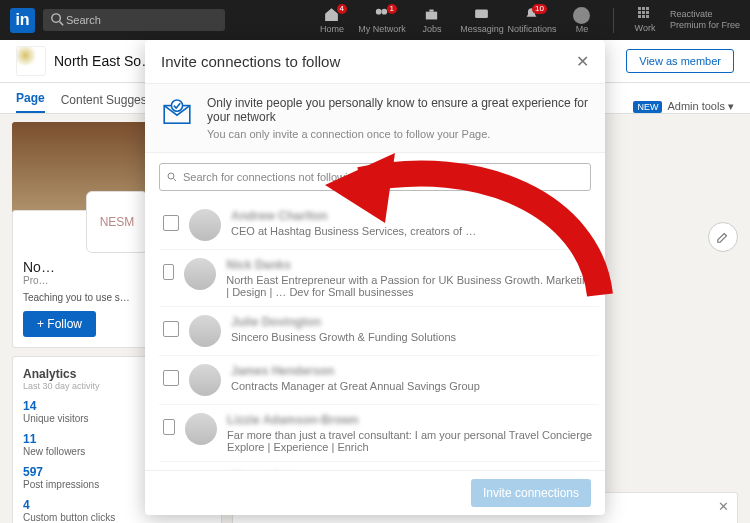 The width and height of the screenshot is (750, 523). Describe the element at coordinates (298, 177) in the screenshot. I see `search-placeholder: Search for connections not following you…` at that location.